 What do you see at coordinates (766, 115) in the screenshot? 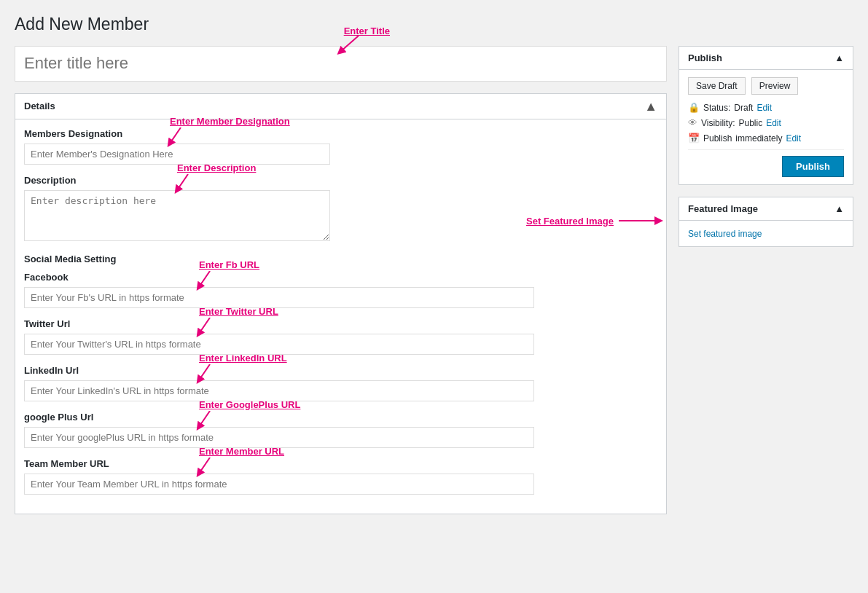
I see `publish-panel: Publish ▲ Save Draft Preview 🔒 Status: D…` at bounding box center [766, 115].